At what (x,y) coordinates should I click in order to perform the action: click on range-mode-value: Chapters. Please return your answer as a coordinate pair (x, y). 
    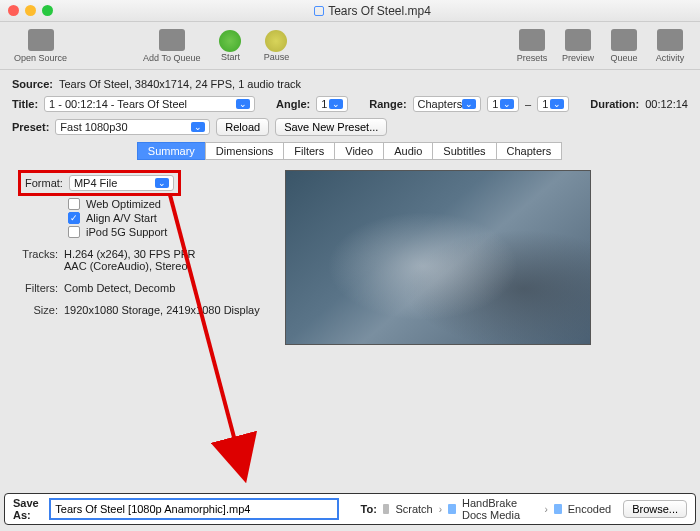
    Looking at the image, I should click on (440, 104).